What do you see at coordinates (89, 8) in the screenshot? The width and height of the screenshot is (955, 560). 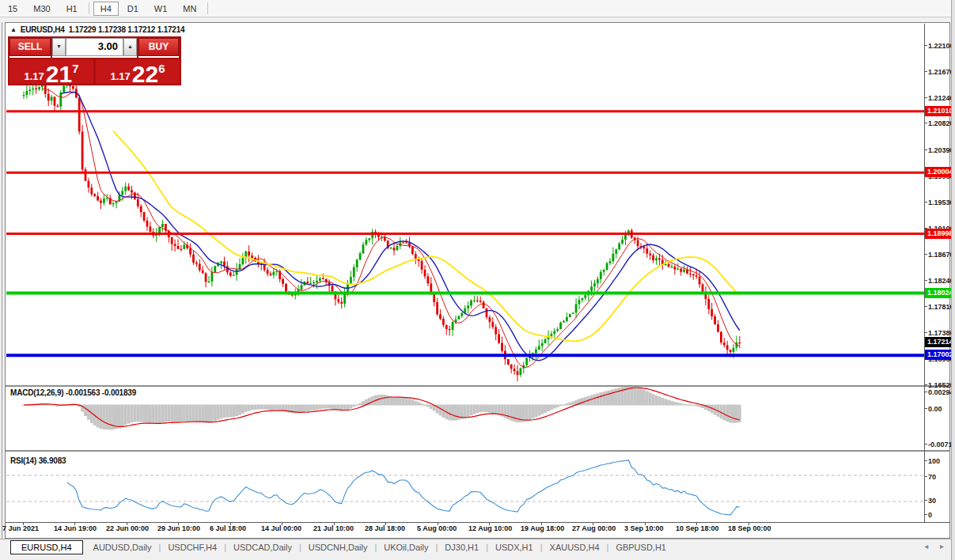 I see `toolbar-separator` at bounding box center [89, 8].